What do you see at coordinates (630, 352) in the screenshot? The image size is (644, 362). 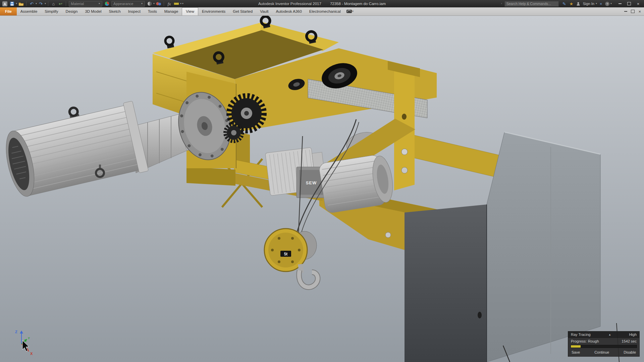 I see `disable-button: Disable` at bounding box center [630, 352].